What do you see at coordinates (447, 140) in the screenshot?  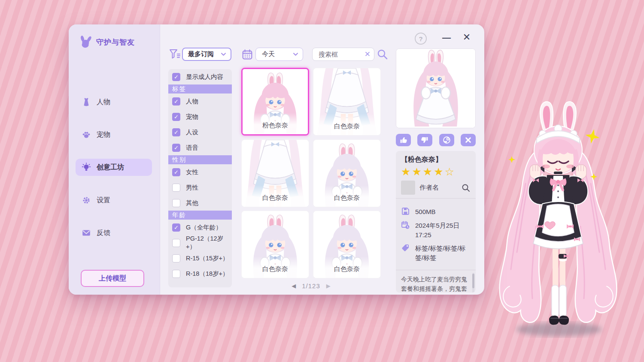 I see `steam-button` at bounding box center [447, 140].